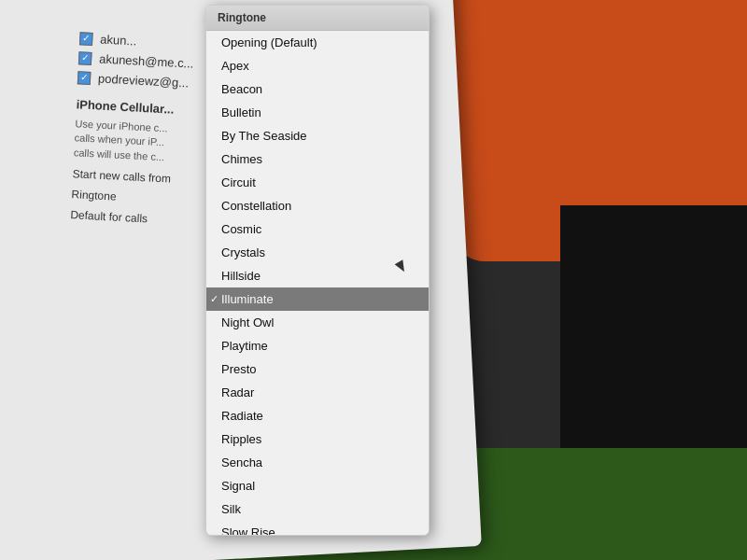 The height and width of the screenshot is (560, 747). Describe the element at coordinates (119, 39) in the screenshot. I see `checkbox-label-1: akun...` at that location.